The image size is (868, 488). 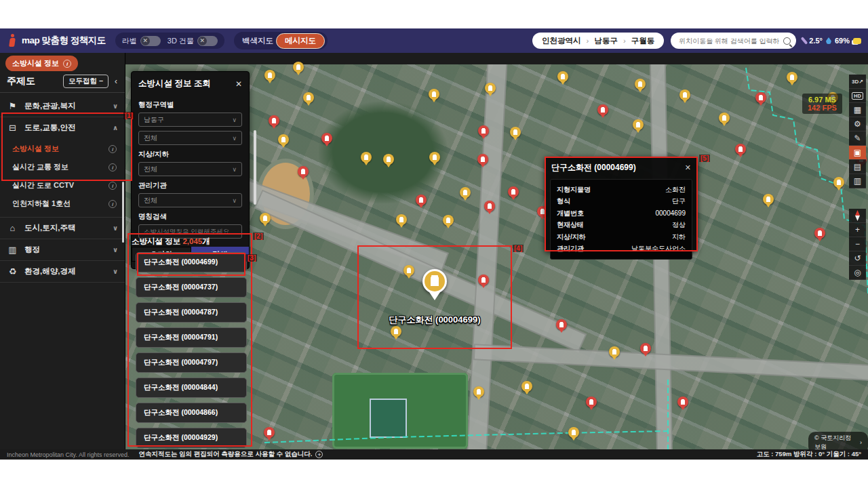 What do you see at coordinates (319, 454) in the screenshot?
I see `expand-icon: +` at bounding box center [319, 454].